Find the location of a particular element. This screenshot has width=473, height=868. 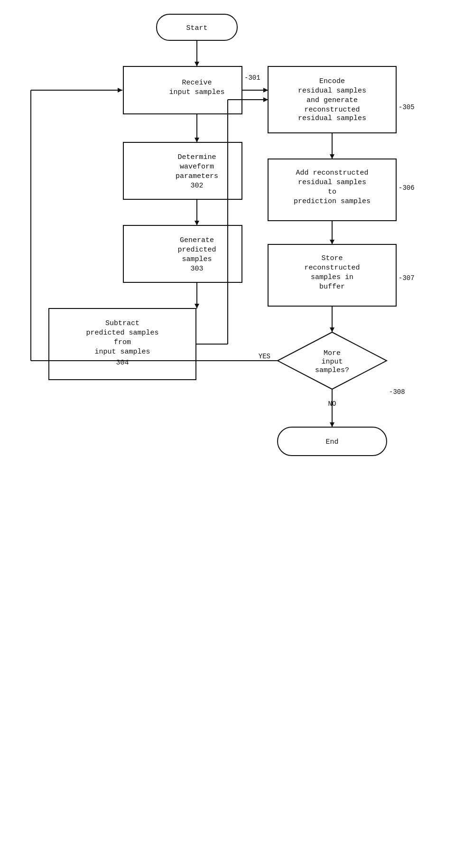

node-306-line3: to is located at coordinates (332, 192).